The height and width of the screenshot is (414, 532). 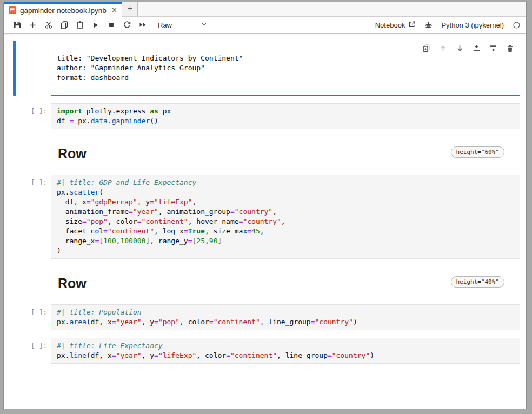 What do you see at coordinates (285, 116) in the screenshot?
I see `code-cell: [ ]:import plotly.express as pxdf = px.d…` at bounding box center [285, 116].